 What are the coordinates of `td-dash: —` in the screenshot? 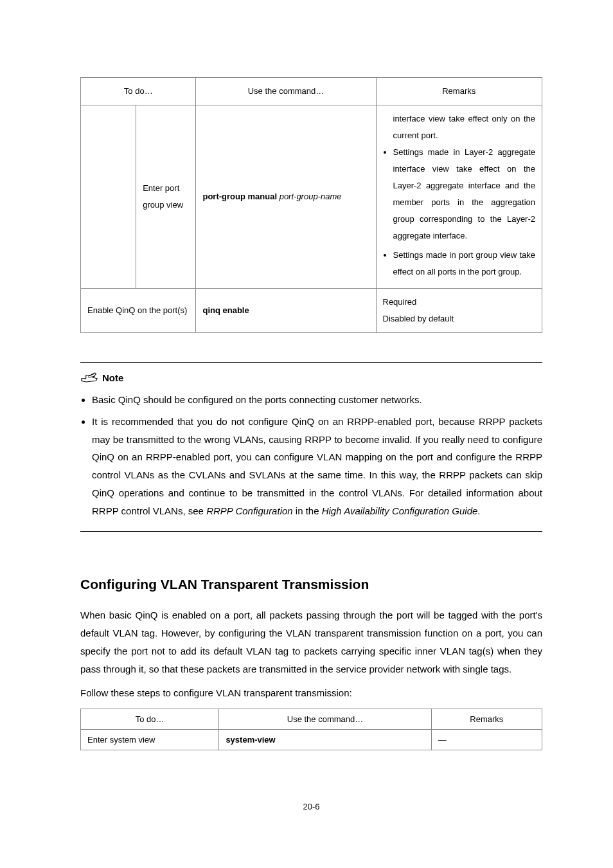 It's located at (486, 740).